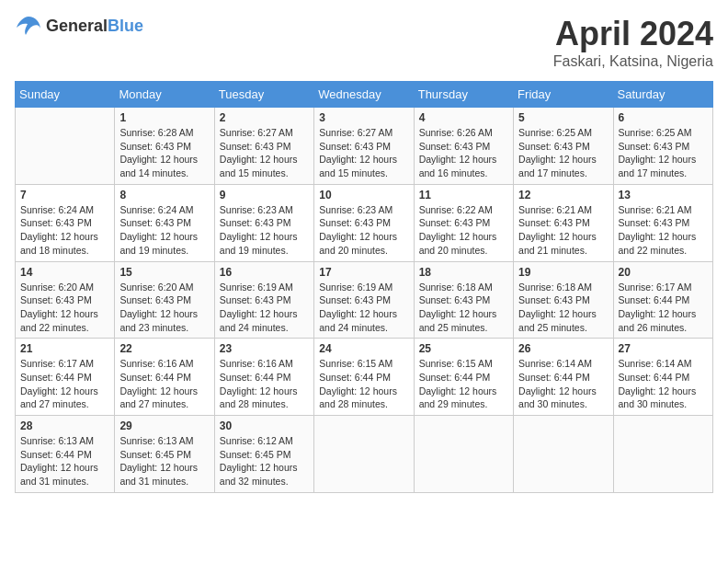 Image resolution: width=728 pixels, height=563 pixels. Describe the element at coordinates (65, 454) in the screenshot. I see `calendar-cell: 28Sunrise: 6:13 AM Sunset: 6:44 PM Dayli…` at that location.